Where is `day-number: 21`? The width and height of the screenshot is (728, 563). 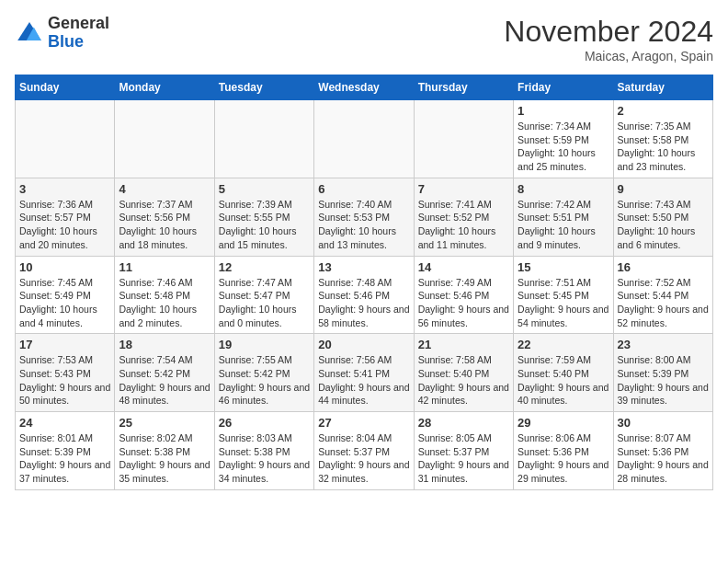 day-number: 21 is located at coordinates (463, 344).